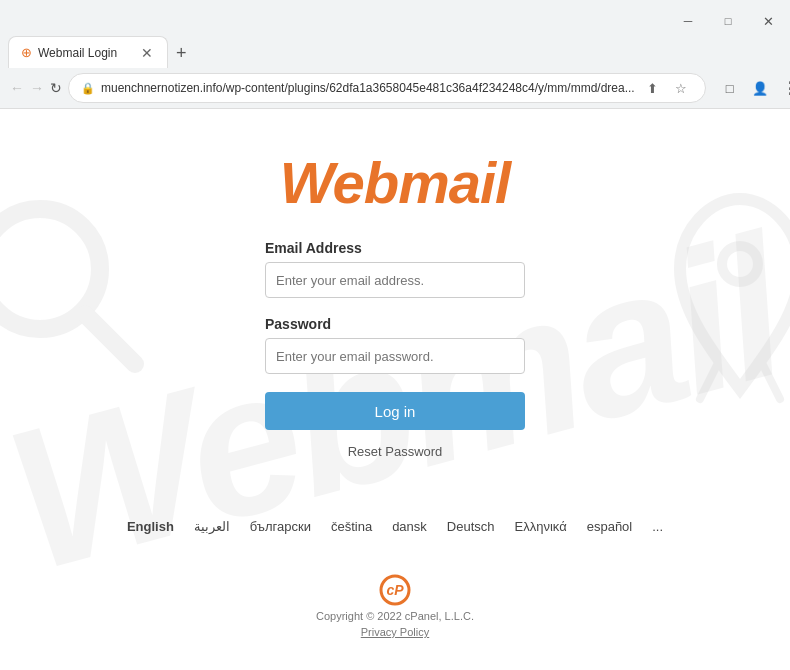 The height and width of the screenshot is (670, 790). What do you see at coordinates (150, 526) in the screenshot?
I see `lang-english: English` at bounding box center [150, 526].